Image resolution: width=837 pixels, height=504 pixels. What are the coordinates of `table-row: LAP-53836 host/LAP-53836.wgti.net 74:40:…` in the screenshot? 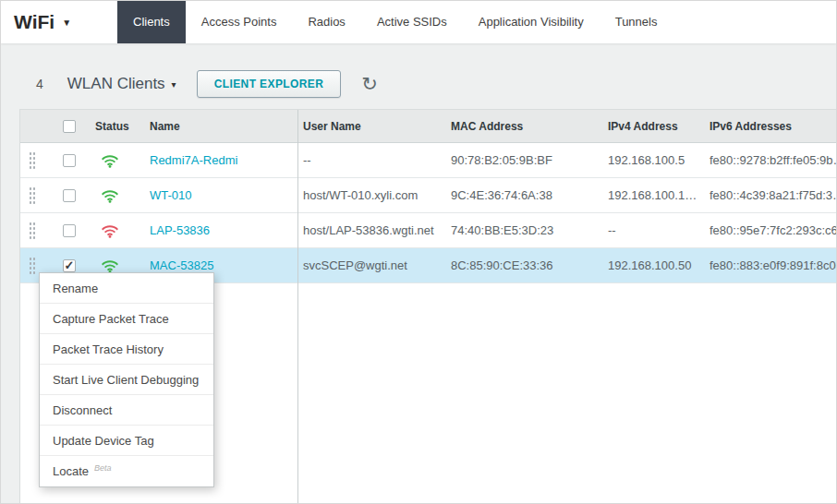 It's located at (429, 231).